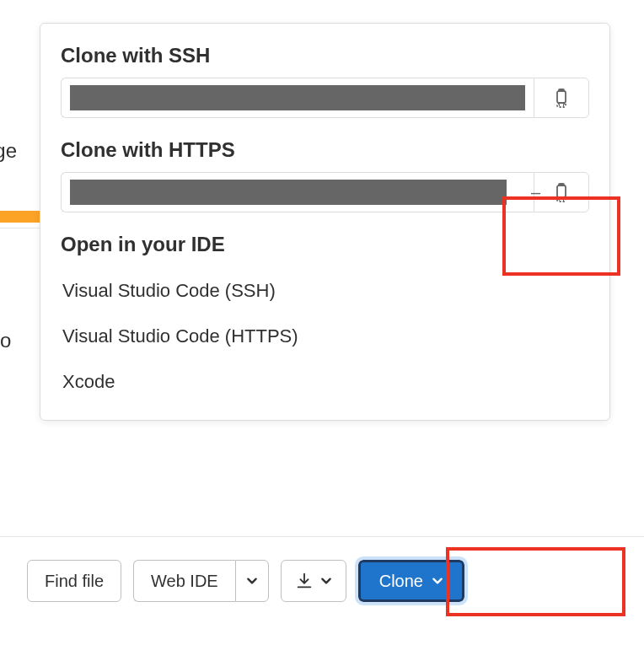 This screenshot has height=661, width=644. What do you see at coordinates (325, 382) in the screenshot?
I see `ide-option-xcode: Xcode` at bounding box center [325, 382].